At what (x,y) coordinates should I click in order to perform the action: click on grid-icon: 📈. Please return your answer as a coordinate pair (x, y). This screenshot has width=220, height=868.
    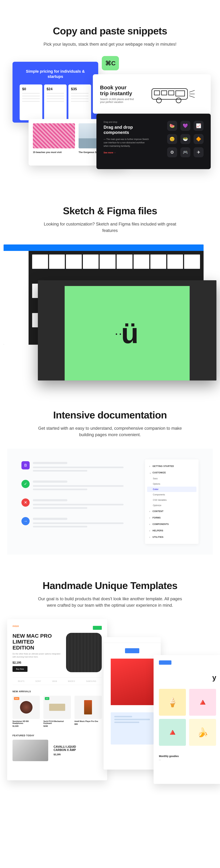
    Looking at the image, I should click on (198, 126).